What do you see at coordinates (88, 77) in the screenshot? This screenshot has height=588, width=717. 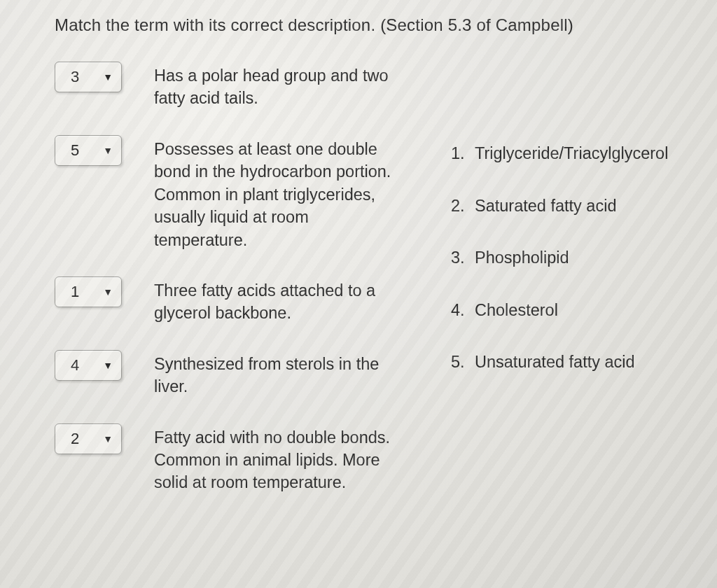 I see `answer-select: 3 ▼` at bounding box center [88, 77].